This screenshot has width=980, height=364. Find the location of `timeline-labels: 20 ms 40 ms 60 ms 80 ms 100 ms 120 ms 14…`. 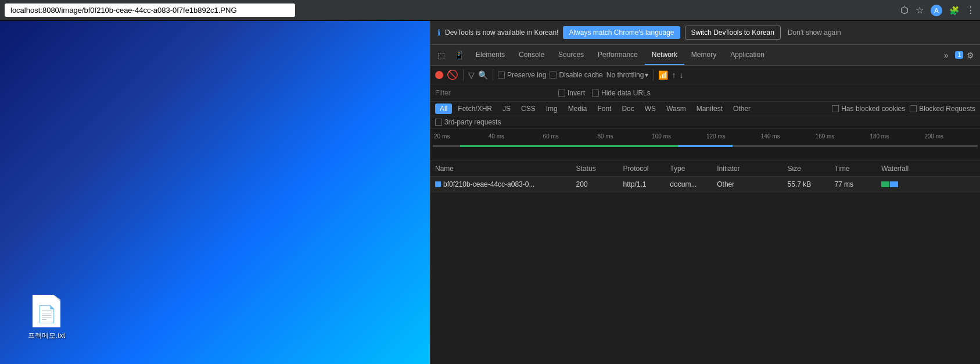

timeline-labels: 20 ms 40 ms 60 ms 80 ms 100 ms 120 ms 14… is located at coordinates (705, 136).